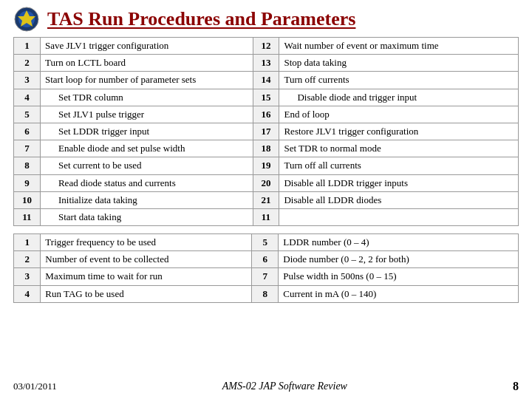 The image size is (532, 399). What do you see at coordinates (266, 132) in the screenshot?
I see `proc-right-num: 17` at bounding box center [266, 132].